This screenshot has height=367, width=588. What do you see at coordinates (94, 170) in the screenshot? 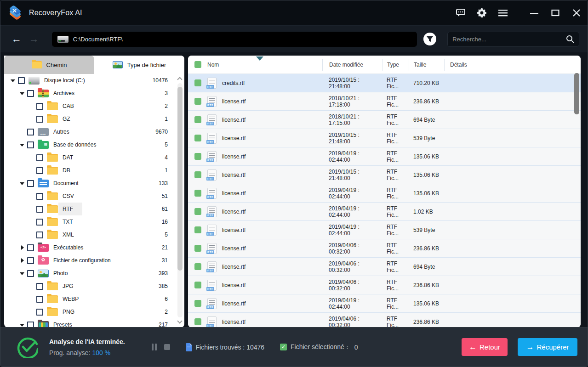
I see `tree-item: DB 1` at bounding box center [94, 170].